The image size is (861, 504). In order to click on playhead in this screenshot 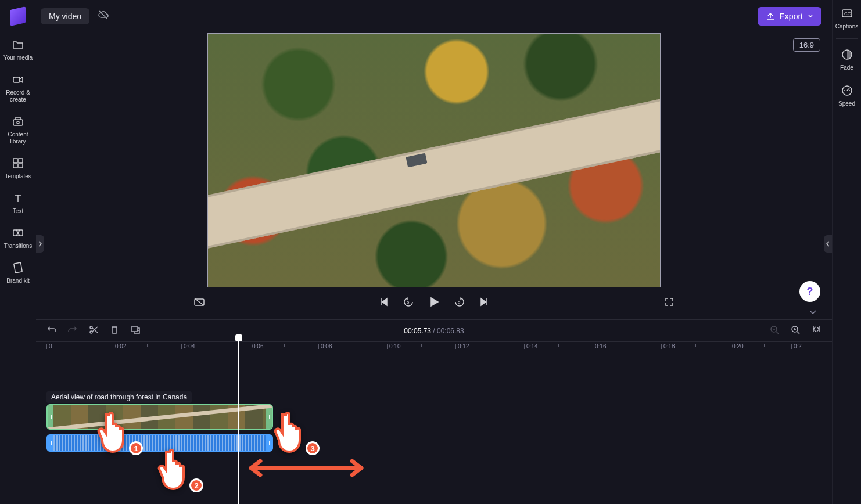, I will do `click(239, 421)`.